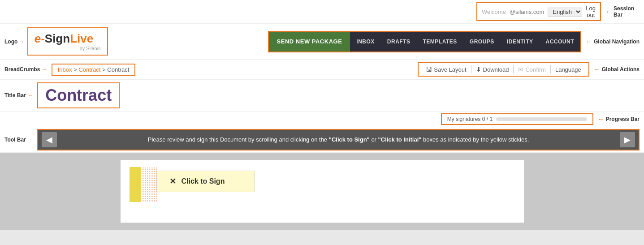 This screenshot has height=245, width=644. What do you see at coordinates (503, 69) in the screenshot?
I see `global-actions-box: 🖫 Save Layout ⬇ Download ✉ Confirm Langu…` at bounding box center [503, 69].